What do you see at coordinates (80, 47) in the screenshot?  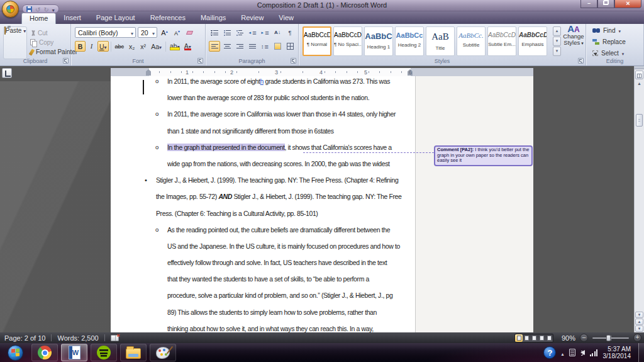 I see `bold-button: B` at bounding box center [80, 47].